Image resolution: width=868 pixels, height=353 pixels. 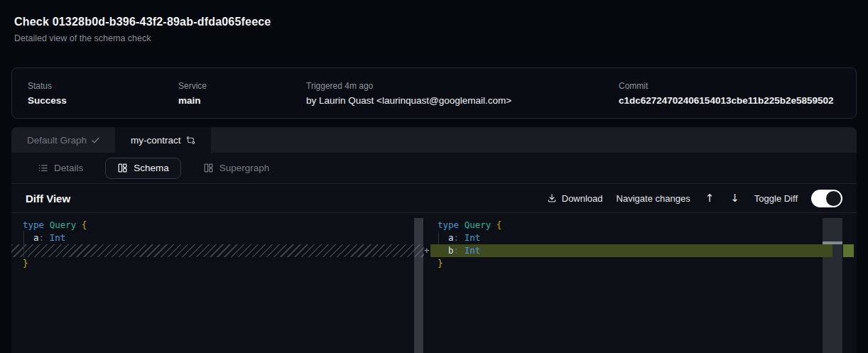 I want to click on check-icon, so click(x=95, y=141).